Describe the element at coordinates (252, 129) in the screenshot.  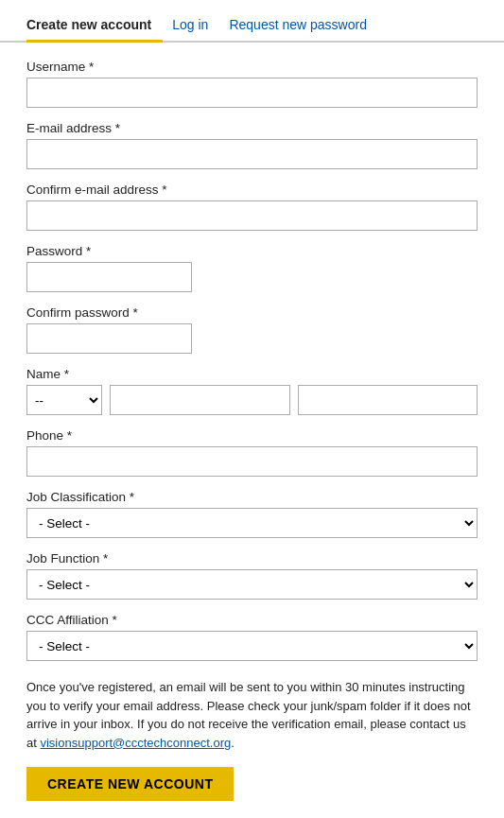
I see `email-label: E-mail address *` at that location.